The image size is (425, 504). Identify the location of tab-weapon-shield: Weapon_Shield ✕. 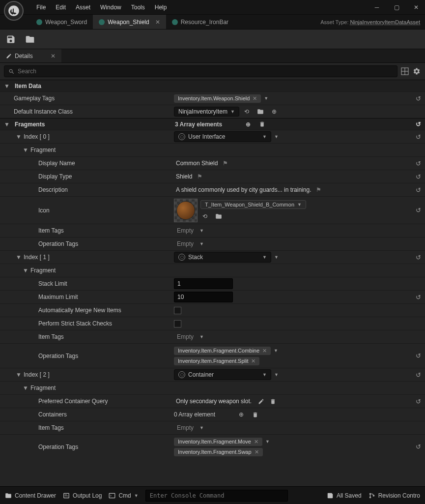
(130, 22).